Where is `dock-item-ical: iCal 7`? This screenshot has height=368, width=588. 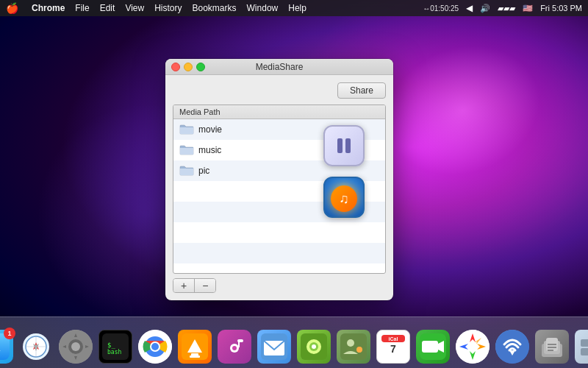
dock-item-ical: iCal 7 is located at coordinates (393, 347).